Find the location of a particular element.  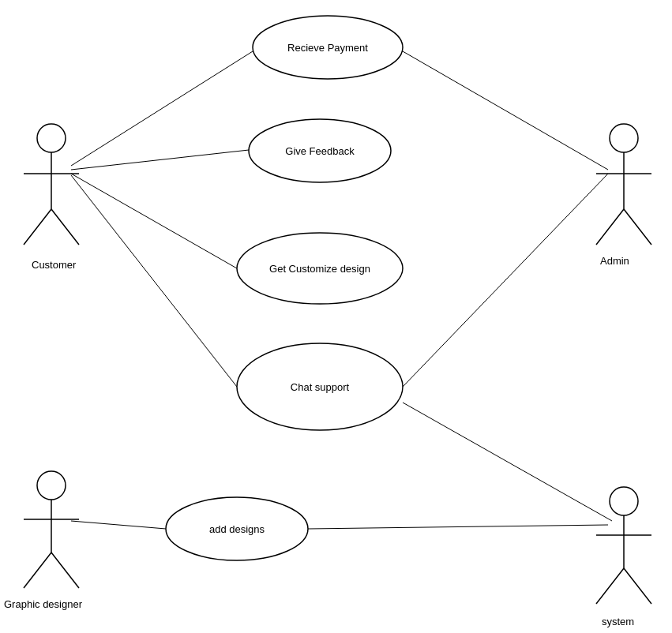

actor-graphic-designer: Graphic designer is located at coordinates (43, 541).